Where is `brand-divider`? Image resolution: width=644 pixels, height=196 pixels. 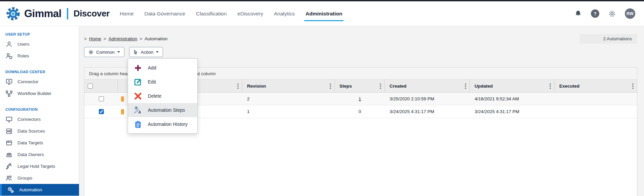
brand-divider is located at coordinates (68, 14).